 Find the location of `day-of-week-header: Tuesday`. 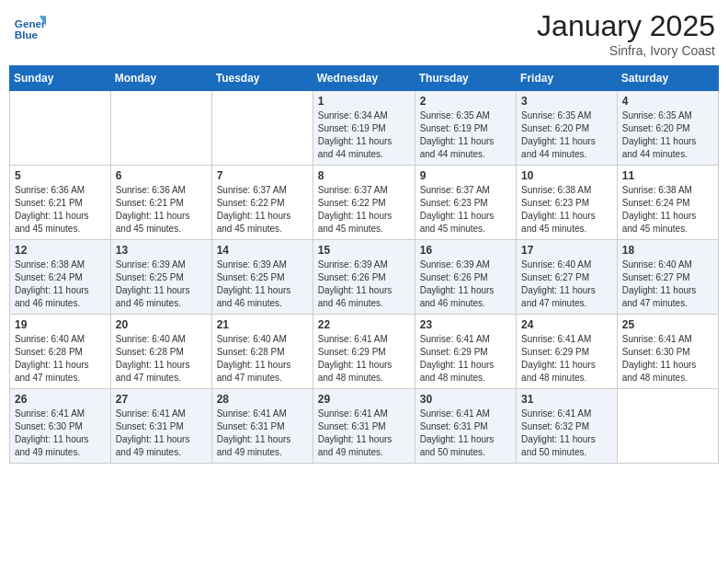

day-of-week-header: Tuesday is located at coordinates (262, 79).